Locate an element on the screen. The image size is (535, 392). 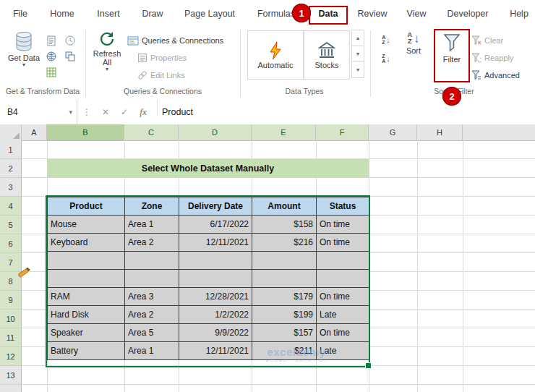
tab-draw: Draw is located at coordinates (153, 14).